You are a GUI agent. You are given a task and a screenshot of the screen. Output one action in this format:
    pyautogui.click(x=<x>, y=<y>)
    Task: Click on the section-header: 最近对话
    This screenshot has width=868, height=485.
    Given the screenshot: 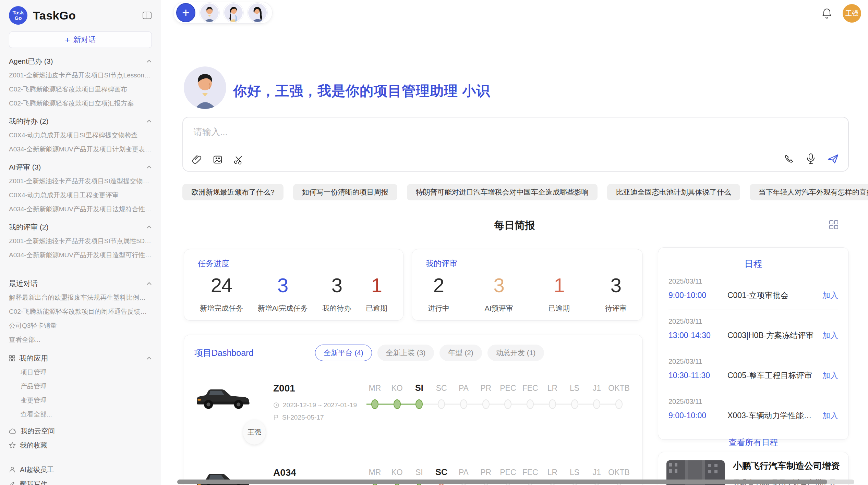 What is the action you would take?
    pyautogui.click(x=80, y=284)
    